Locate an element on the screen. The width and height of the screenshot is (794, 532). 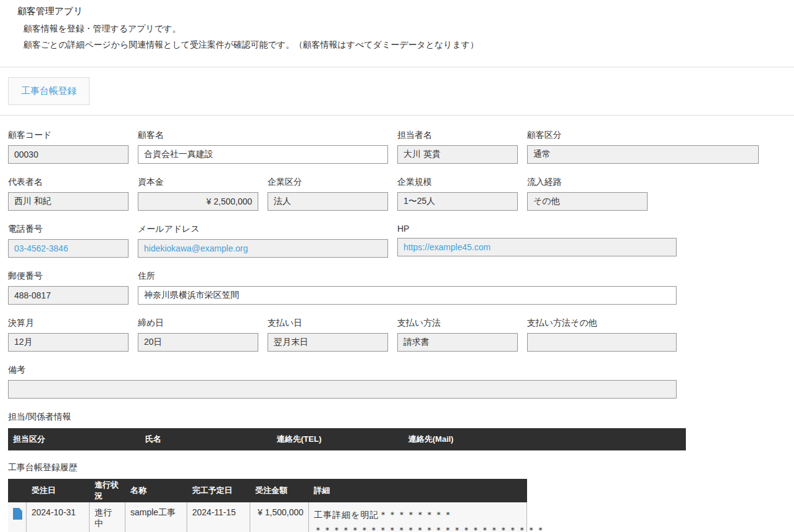
form-row: 電話番号 03-4562-3846 メールアドレス hidekiokawa@ex… is located at coordinates (397, 241).